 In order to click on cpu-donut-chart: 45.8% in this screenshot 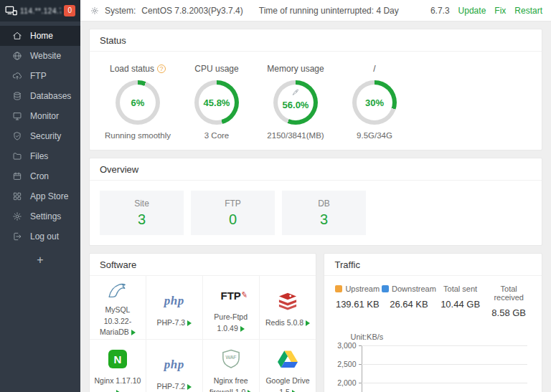, I will do `click(217, 102)`.